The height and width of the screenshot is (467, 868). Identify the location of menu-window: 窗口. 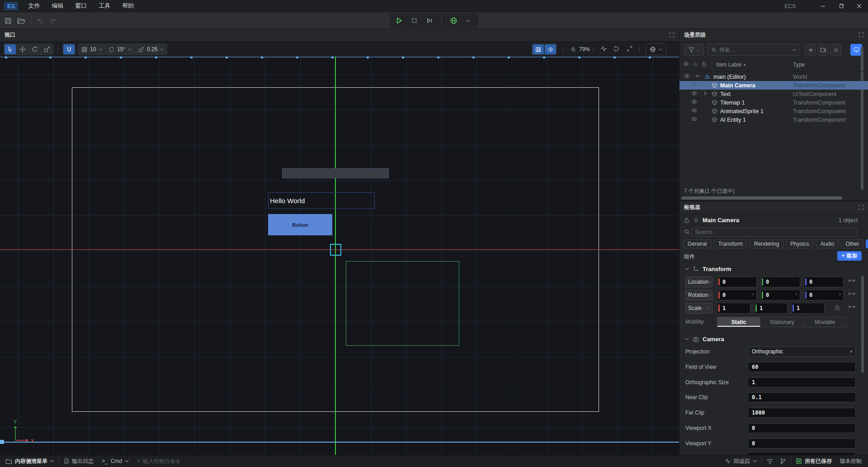
(81, 6).